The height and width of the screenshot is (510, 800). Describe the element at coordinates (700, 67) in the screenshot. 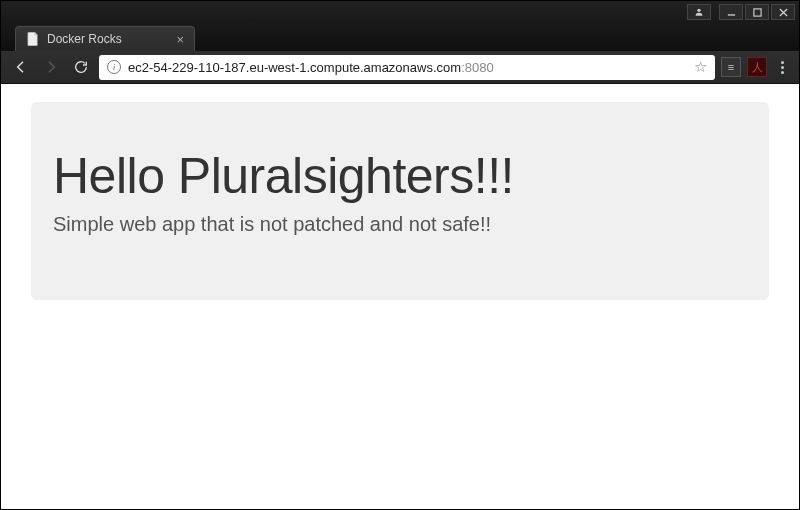

I see `bookmark-star-icon: ☆` at that location.